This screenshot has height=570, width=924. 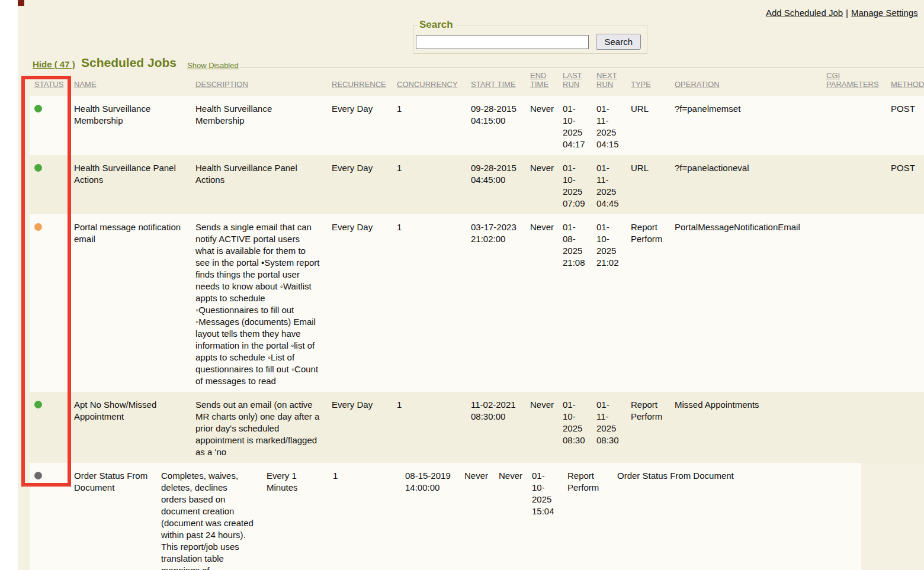 What do you see at coordinates (885, 13) in the screenshot?
I see `manage-settings-link: Manage Settings` at bounding box center [885, 13].